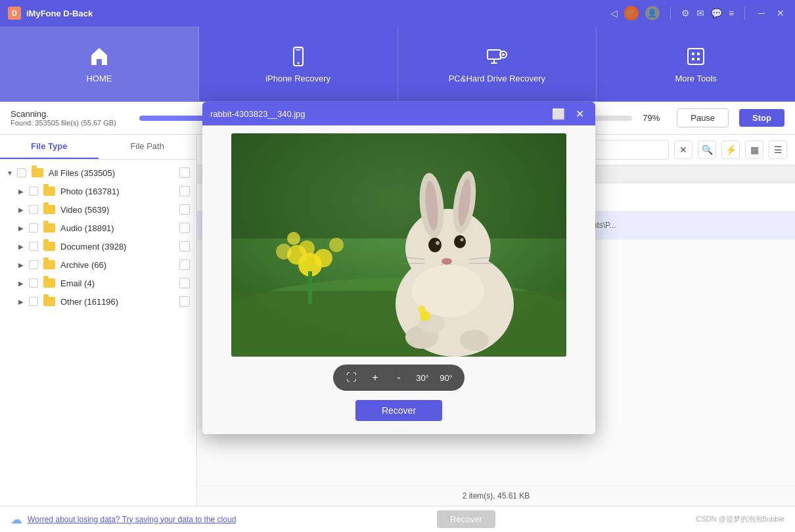 The image size is (795, 532). What do you see at coordinates (49, 147) in the screenshot?
I see `tab-filetype: File Type` at bounding box center [49, 147].